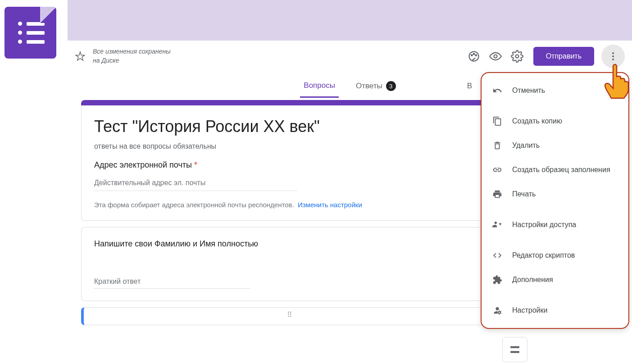  I want to click on drag-handle-icon: ⠿, so click(290, 314).